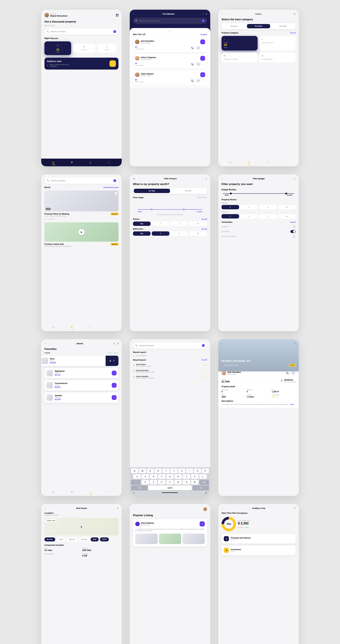  Describe the element at coordinates (95, 540) in the screenshot. I see `amenity-Pool: Pool` at that location.